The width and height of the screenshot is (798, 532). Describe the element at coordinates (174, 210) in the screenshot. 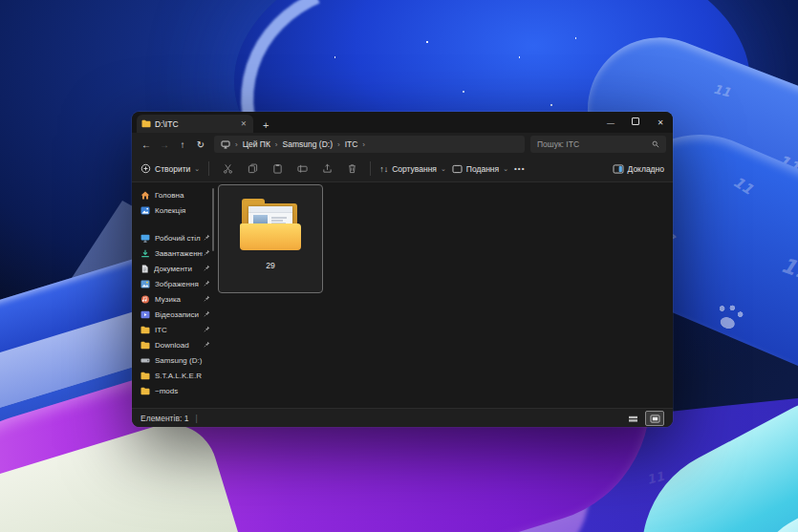

I see `sidebar-item-gallery: Колекція` at that location.